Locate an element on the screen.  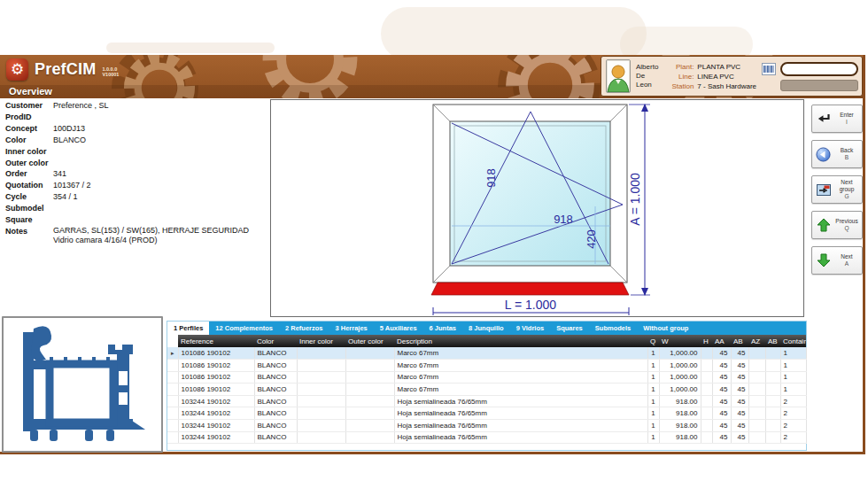
app-name: PrefCIM is located at coordinates (66, 69).